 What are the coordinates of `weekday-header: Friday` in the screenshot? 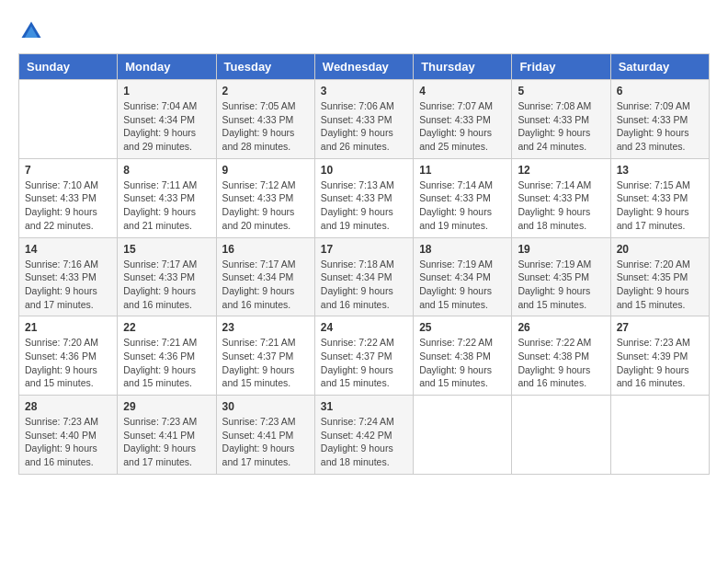 It's located at (561, 67).